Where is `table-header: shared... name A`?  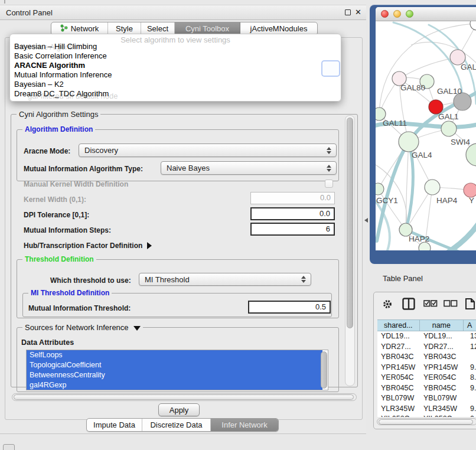
table-header: shared... name A is located at coordinates (426, 325).